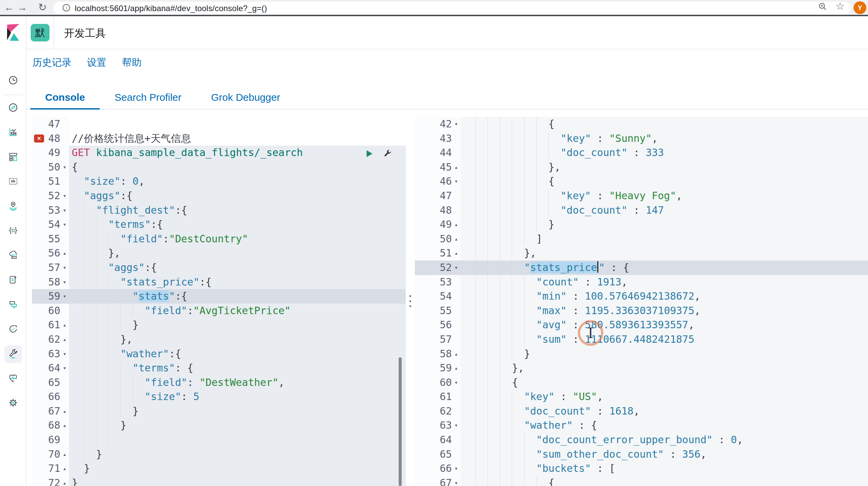 The width and height of the screenshot is (868, 486). What do you see at coordinates (219, 339) in the screenshot?
I see `editor-line-62: 62▴},` at bounding box center [219, 339].